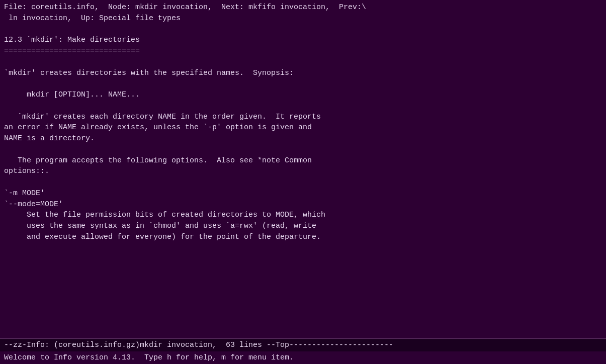 This screenshot has width=606, height=364. Describe the element at coordinates (303, 8) in the screenshot. I see `terminal-line: File: coreutils.info, Node: mkdir invoca…` at that location.